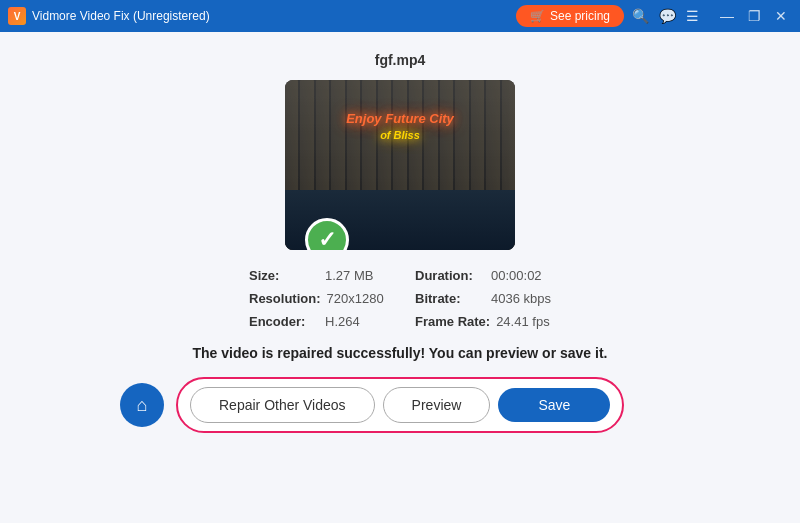 The height and width of the screenshot is (523, 800). Describe the element at coordinates (282, 405) in the screenshot. I see `repair-other-button: Repair Other Videos` at that location.